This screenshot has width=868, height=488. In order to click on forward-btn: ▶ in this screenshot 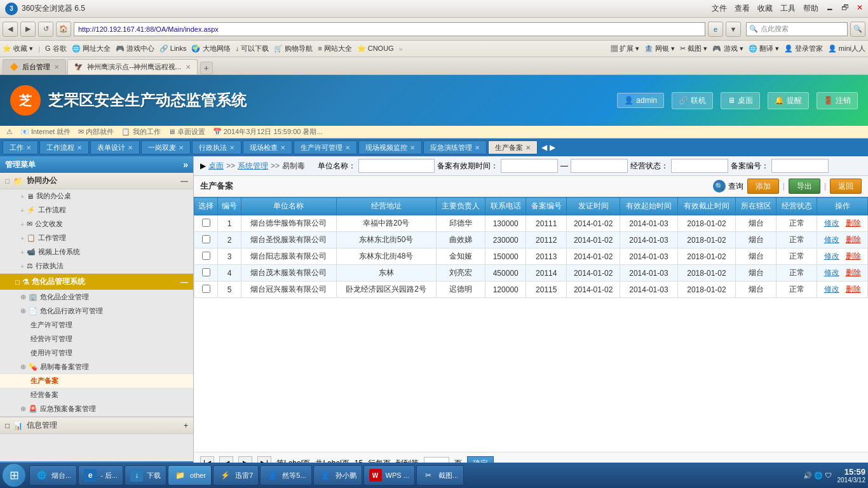, I will do `click(28, 29)`.